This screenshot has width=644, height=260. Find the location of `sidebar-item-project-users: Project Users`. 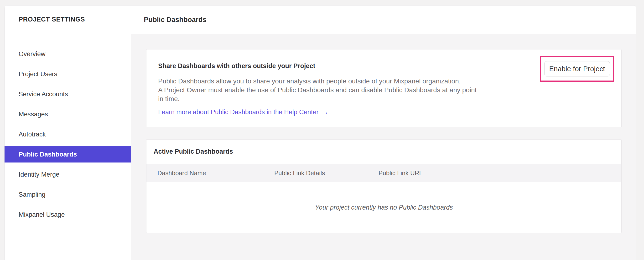

sidebar-item-project-users: Project Users is located at coordinates (68, 74).